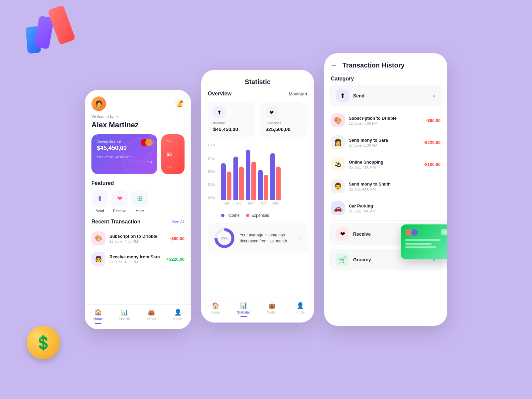 The height and width of the screenshot is (399, 532). Describe the element at coordinates (434, 96) in the screenshot. I see `chevron-up-icon: ∧` at that location.